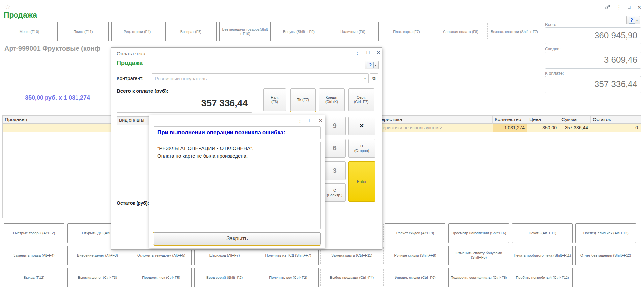 The width and height of the screenshot is (644, 291). I want to click on link-icon-svg, so click(608, 7).